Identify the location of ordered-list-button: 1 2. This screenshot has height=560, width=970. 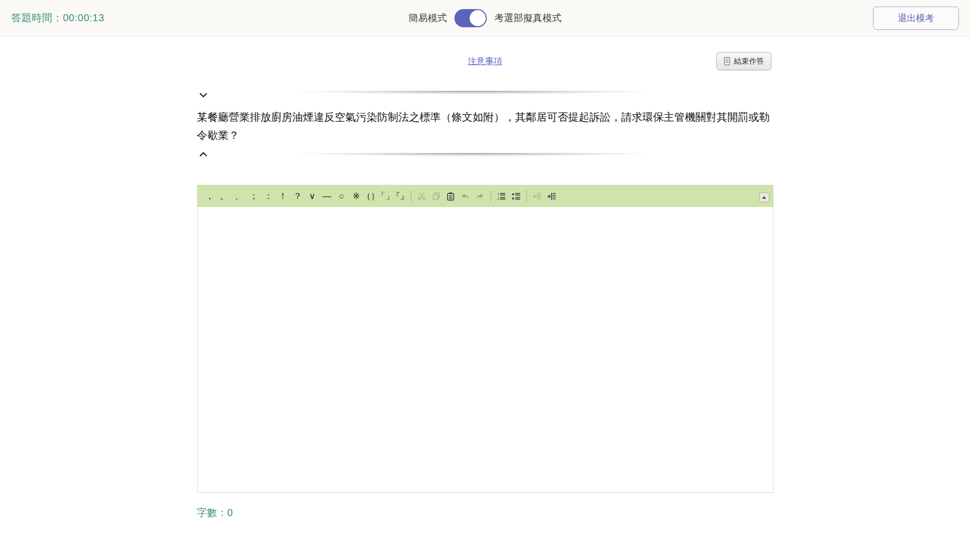
(501, 196).